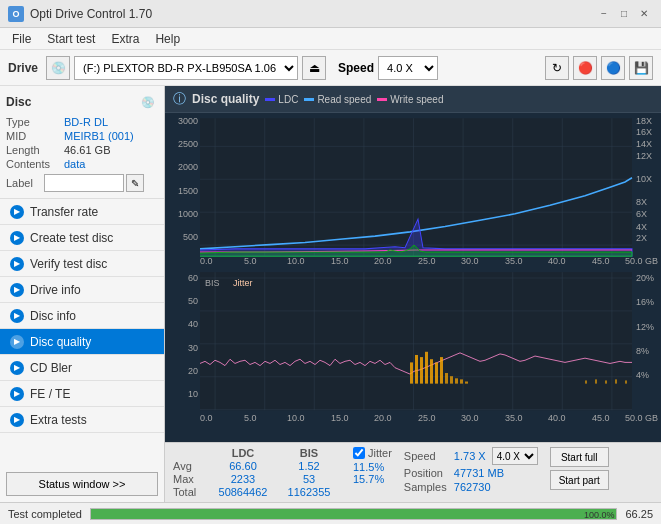 The width and height of the screenshot is (661, 524). What do you see at coordinates (624, 14) in the screenshot?
I see `titlebar-controls: − □ ✕` at bounding box center [624, 14].